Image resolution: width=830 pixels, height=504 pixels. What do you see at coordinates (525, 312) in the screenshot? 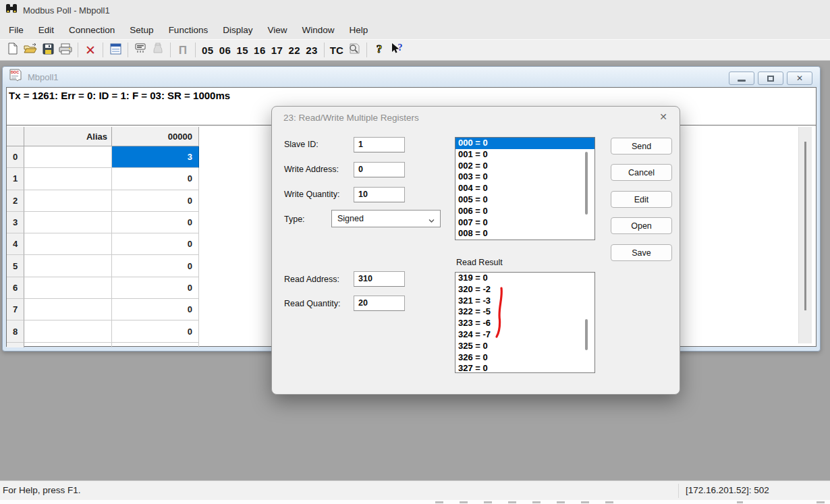
I see `list-item: 322 = -5` at bounding box center [525, 312].